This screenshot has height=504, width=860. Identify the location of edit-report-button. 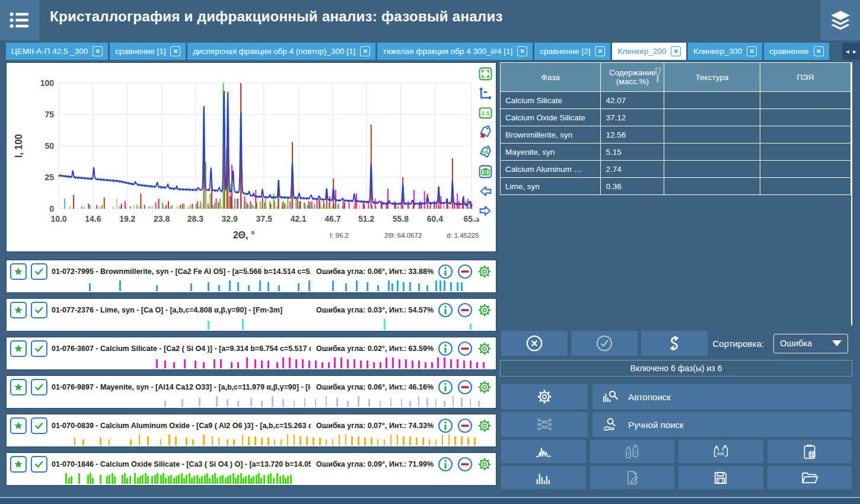
(632, 478).